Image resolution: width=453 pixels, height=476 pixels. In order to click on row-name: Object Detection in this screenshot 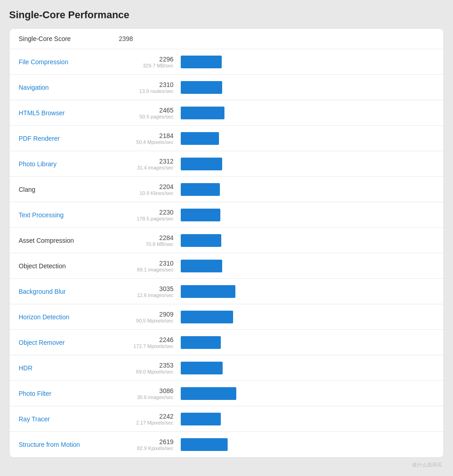, I will do `click(69, 266)`.